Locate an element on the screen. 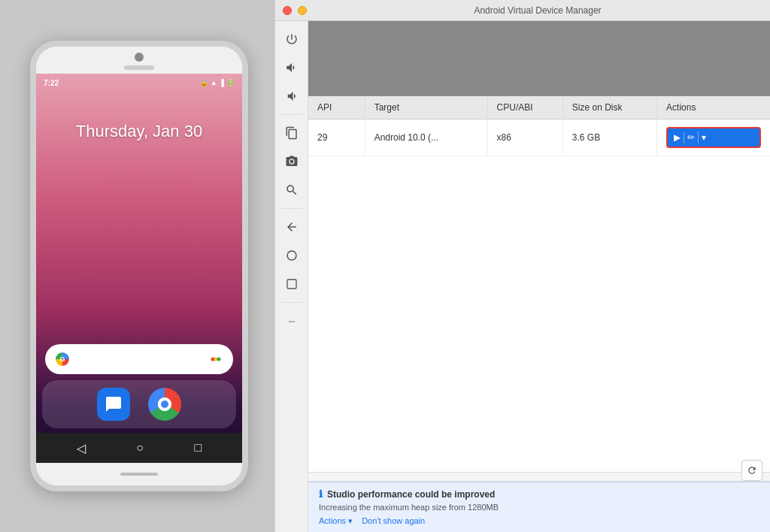 The height and width of the screenshot is (532, 770). home-indicator is located at coordinates (139, 474).